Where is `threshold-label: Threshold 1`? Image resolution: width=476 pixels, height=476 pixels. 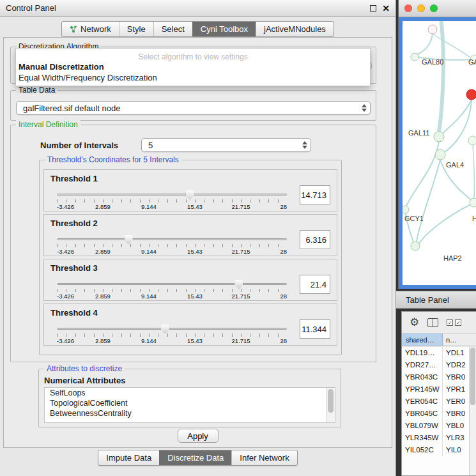
threshold-label: Threshold 1 is located at coordinates (74, 179).